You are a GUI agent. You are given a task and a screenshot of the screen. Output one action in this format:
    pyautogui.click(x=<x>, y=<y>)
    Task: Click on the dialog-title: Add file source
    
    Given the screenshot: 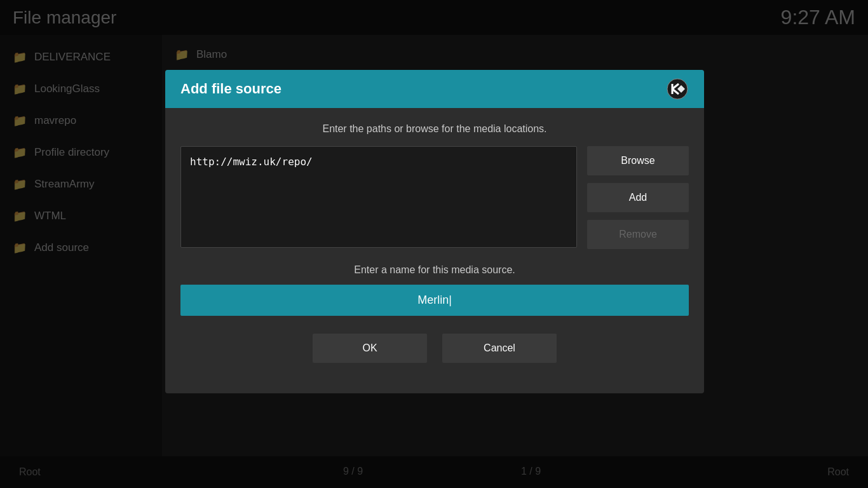 What is the action you would take?
    pyautogui.click(x=231, y=89)
    